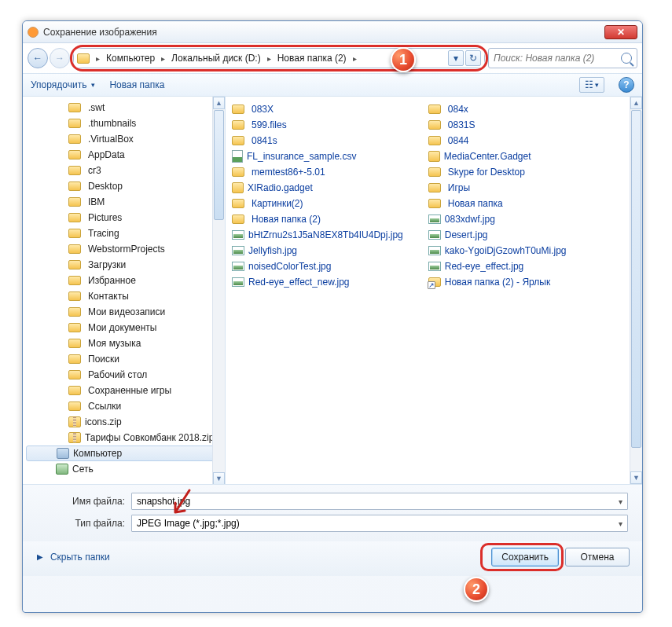  What do you see at coordinates (592, 85) in the screenshot?
I see `view-options-button: ☷` at bounding box center [592, 85].